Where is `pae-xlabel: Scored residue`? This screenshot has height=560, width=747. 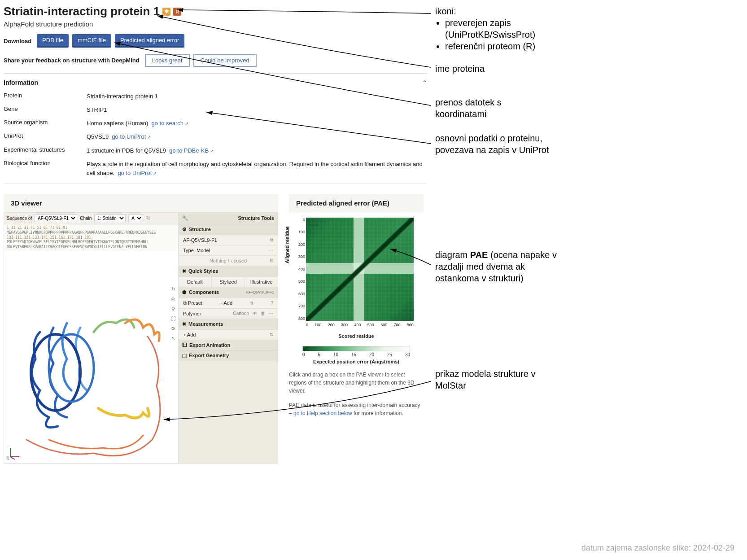 pae-xlabel: Scored residue is located at coordinates (356, 336).